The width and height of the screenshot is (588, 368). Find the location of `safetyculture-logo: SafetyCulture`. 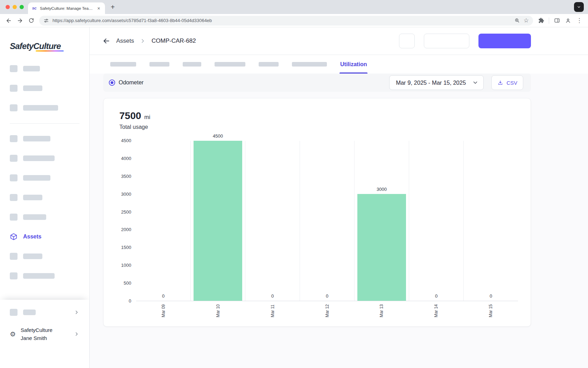

safetyculture-logo: SafetyCulture is located at coordinates (35, 46).